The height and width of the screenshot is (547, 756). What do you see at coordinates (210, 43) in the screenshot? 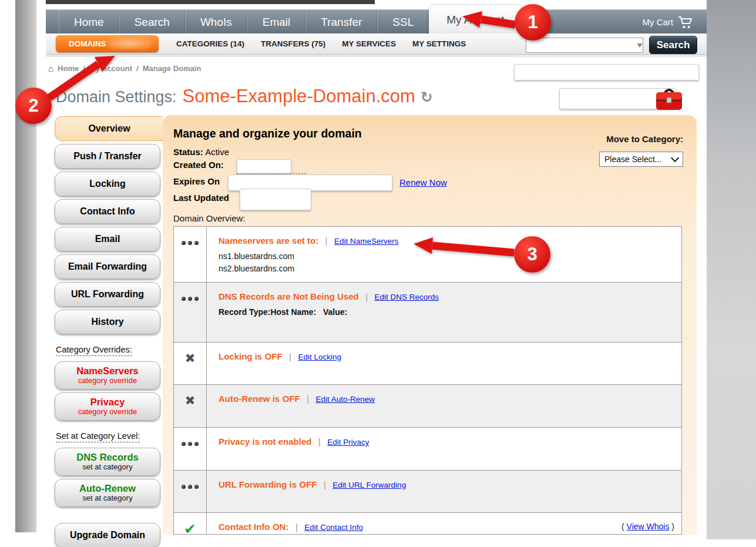
I see `subnav-tab-categories: CATEGORIES (14)` at bounding box center [210, 43].